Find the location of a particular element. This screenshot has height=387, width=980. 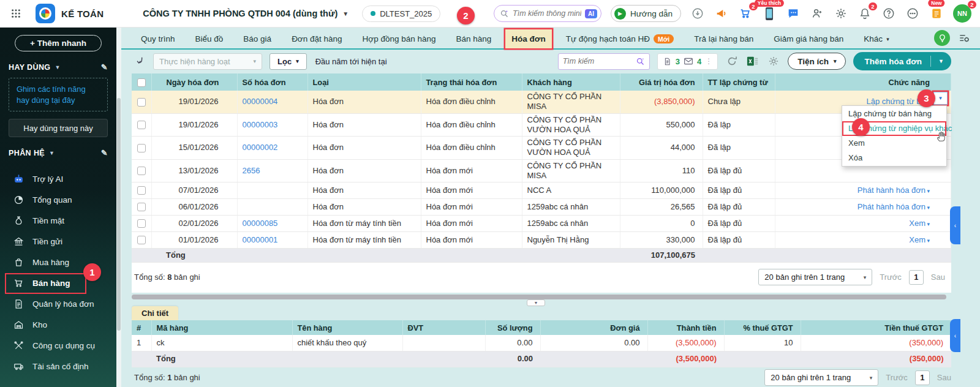

col-header: TT lập chứng từ is located at coordinates (739, 82).